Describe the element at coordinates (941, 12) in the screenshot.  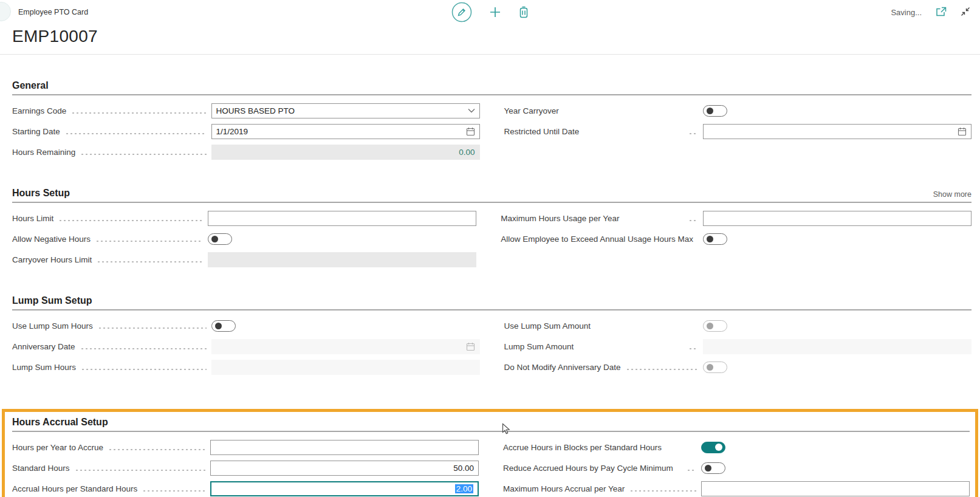
I see `open-in-new-window-icon` at that location.